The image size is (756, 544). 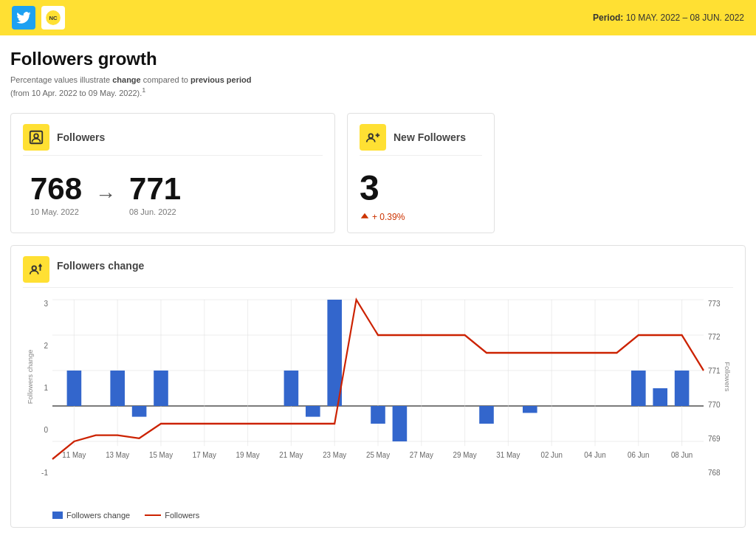 What do you see at coordinates (98, 515) in the screenshot?
I see `legend-bar-label: Followers change` at bounding box center [98, 515].